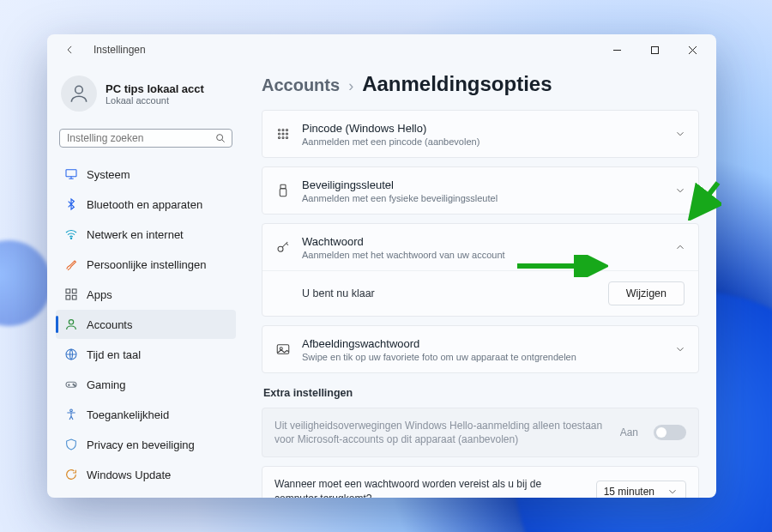 This screenshot has height=532, width=772. What do you see at coordinates (654, 50) in the screenshot?
I see `maximize-button` at bounding box center [654, 50].